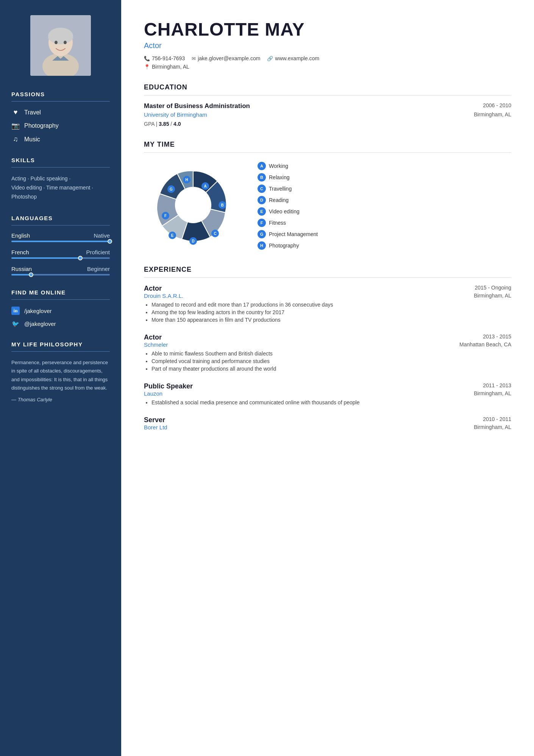 This screenshot has width=534, height=756. Describe the element at coordinates (61, 179) in the screenshot. I see `skills-section: SKILLS Acting · Public speaking ·Video e…` at that location.